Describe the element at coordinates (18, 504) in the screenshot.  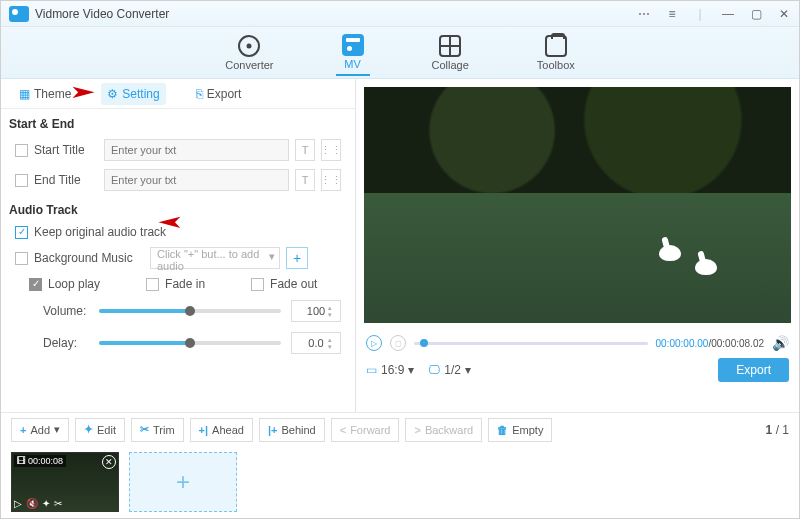
I see `play-icon: ▷` at that location.